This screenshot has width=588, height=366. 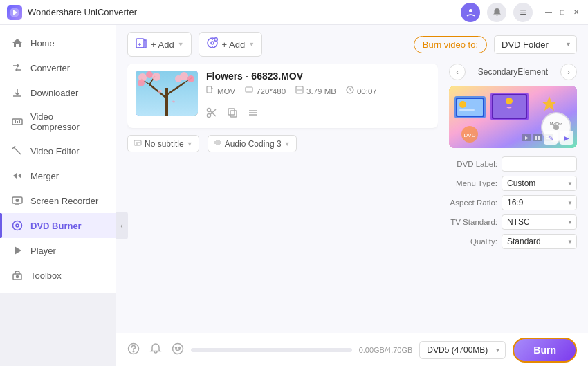 What do you see at coordinates (457, 72) in the screenshot?
I see `prev-template-button: ‹` at bounding box center [457, 72].